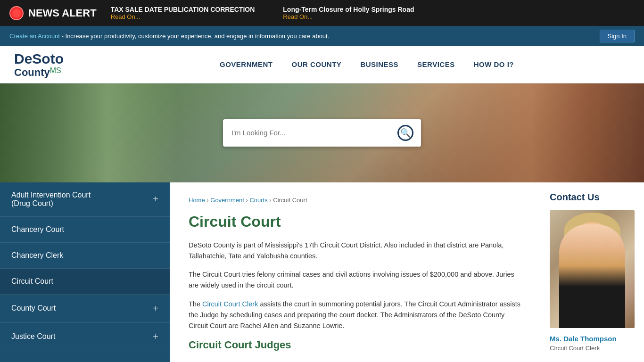 The width and height of the screenshot is (644, 362). I want to click on news-alert-item-2: Long-Term Closure of Holly Springs Road …, so click(348, 13).